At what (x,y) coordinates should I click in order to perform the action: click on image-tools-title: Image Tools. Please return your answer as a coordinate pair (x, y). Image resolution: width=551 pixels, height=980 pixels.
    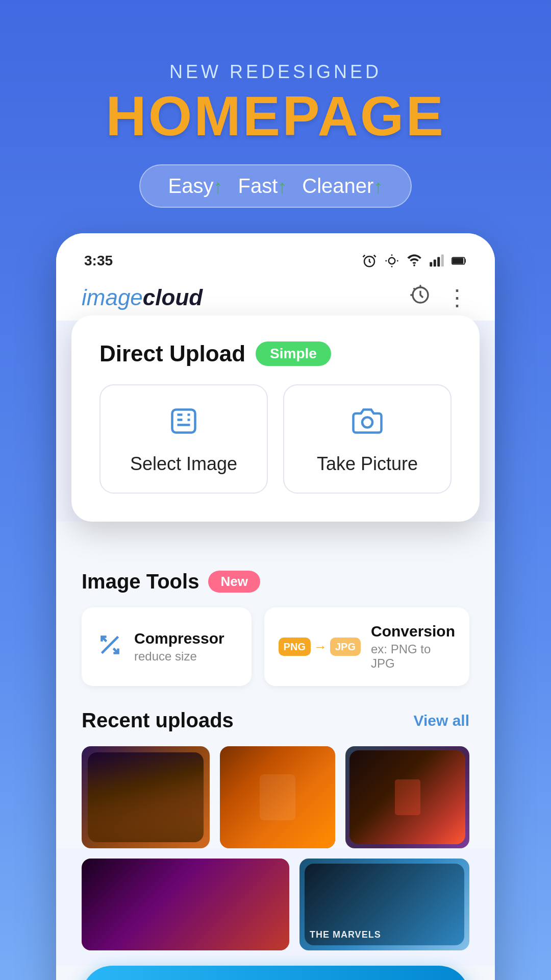
    Looking at the image, I should click on (140, 582).